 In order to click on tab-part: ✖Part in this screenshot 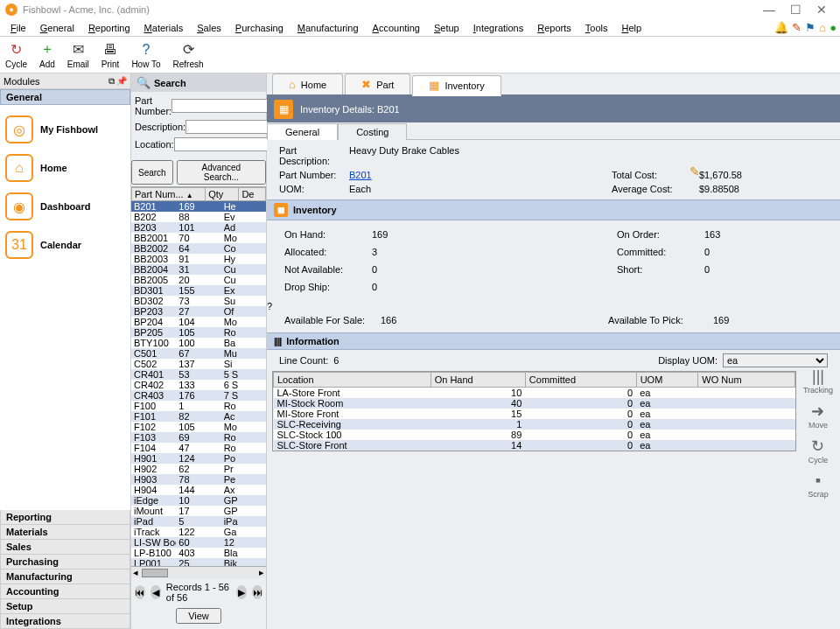, I will do `click(378, 84)`.